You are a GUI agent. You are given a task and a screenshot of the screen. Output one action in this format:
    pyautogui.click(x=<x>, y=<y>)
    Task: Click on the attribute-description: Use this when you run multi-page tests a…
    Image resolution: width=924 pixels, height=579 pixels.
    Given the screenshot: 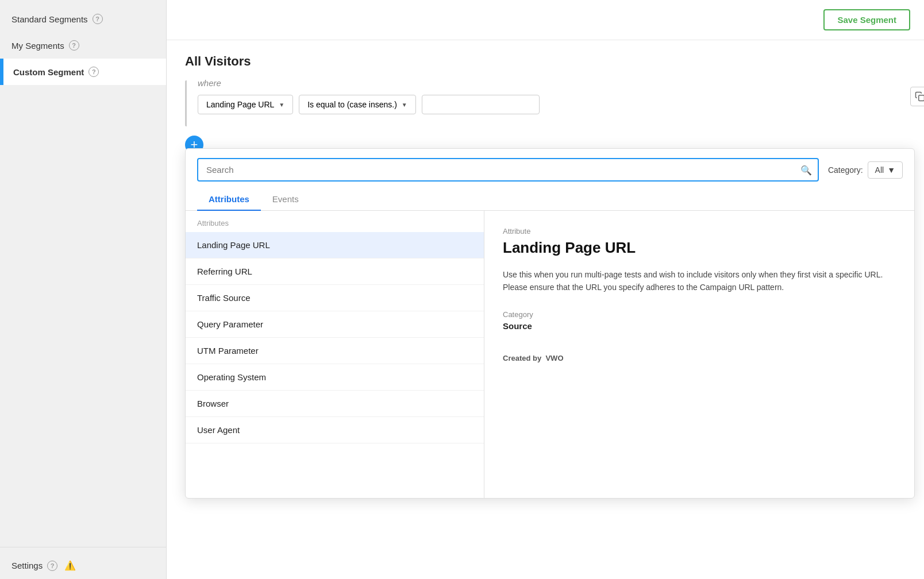 What is the action you would take?
    pyautogui.click(x=699, y=281)
    